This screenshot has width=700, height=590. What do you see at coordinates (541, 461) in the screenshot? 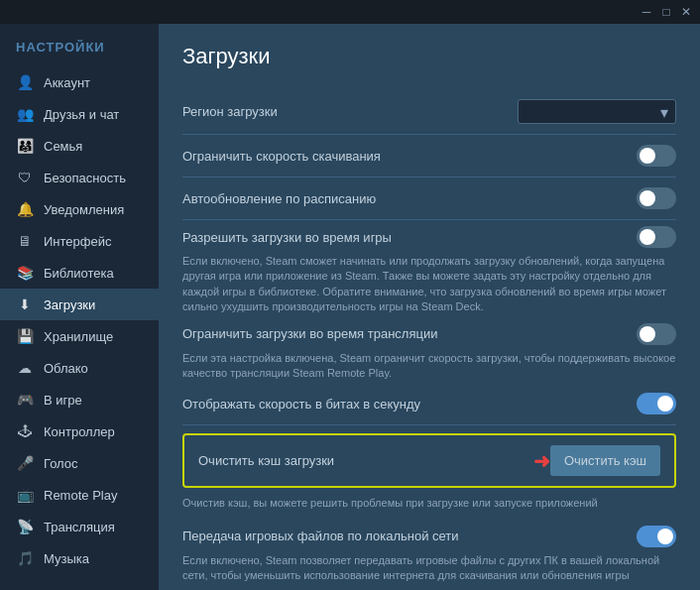
I see `cache-arrow-icon: ➜` at bounding box center [541, 461].